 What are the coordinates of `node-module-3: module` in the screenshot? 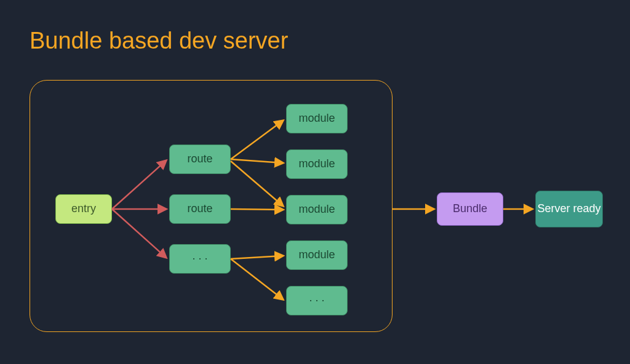 It's located at (317, 210).